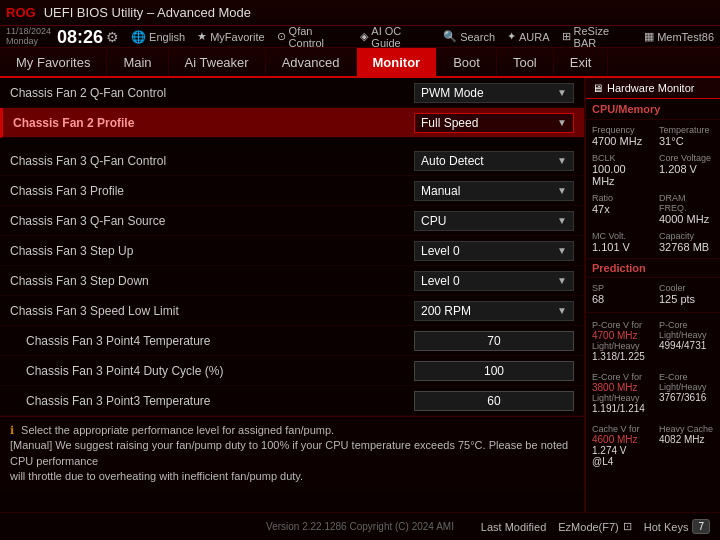  I want to click on prediction-sp-grid: SP 68 Cooler 125 pts, so click(653, 294).